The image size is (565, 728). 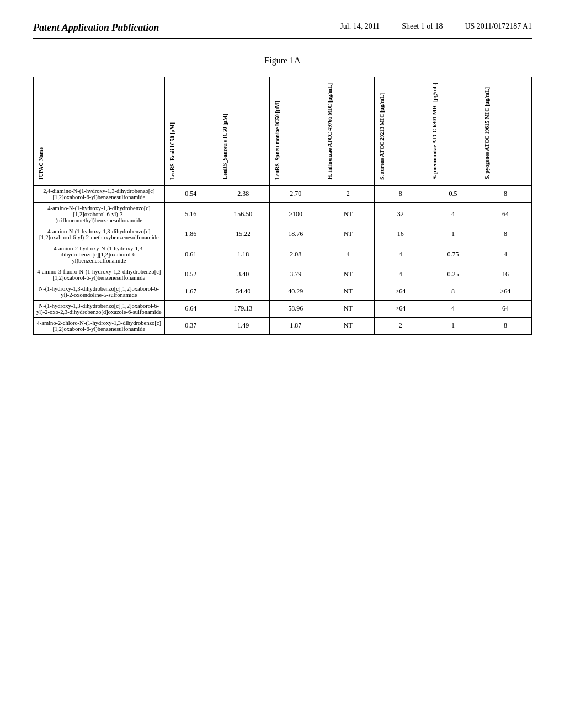 What do you see at coordinates (296, 309) in the screenshot?
I see `cell-6-leuRS_spneu: 58.96` at bounding box center [296, 309].